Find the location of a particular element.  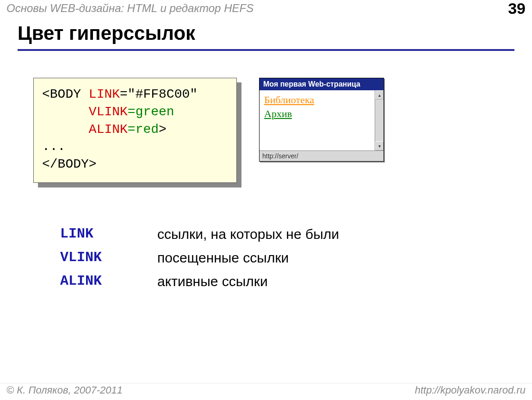

def-row: VLINK посещенные ссылки is located at coordinates (200, 257).